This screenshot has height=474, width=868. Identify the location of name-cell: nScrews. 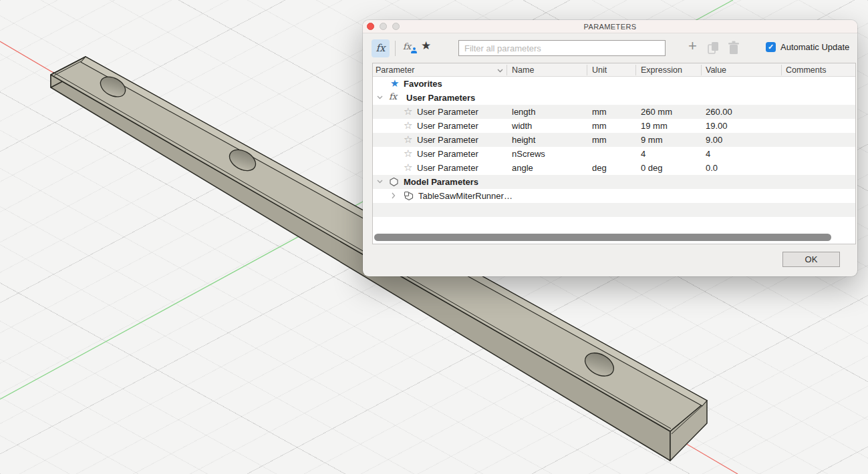
(529, 154).